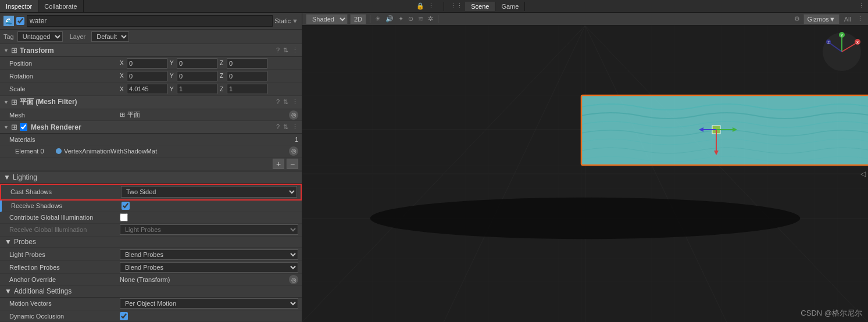  What do you see at coordinates (78, 37) in the screenshot?
I see `layer-label: Layer` at bounding box center [78, 37].